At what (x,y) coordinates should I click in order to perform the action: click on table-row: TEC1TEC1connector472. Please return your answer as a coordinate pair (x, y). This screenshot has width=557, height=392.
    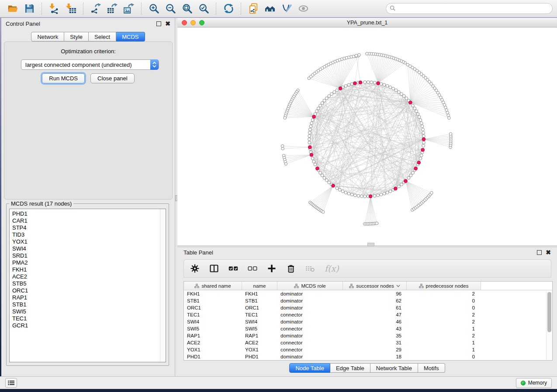
    Looking at the image, I should click on (368, 315).